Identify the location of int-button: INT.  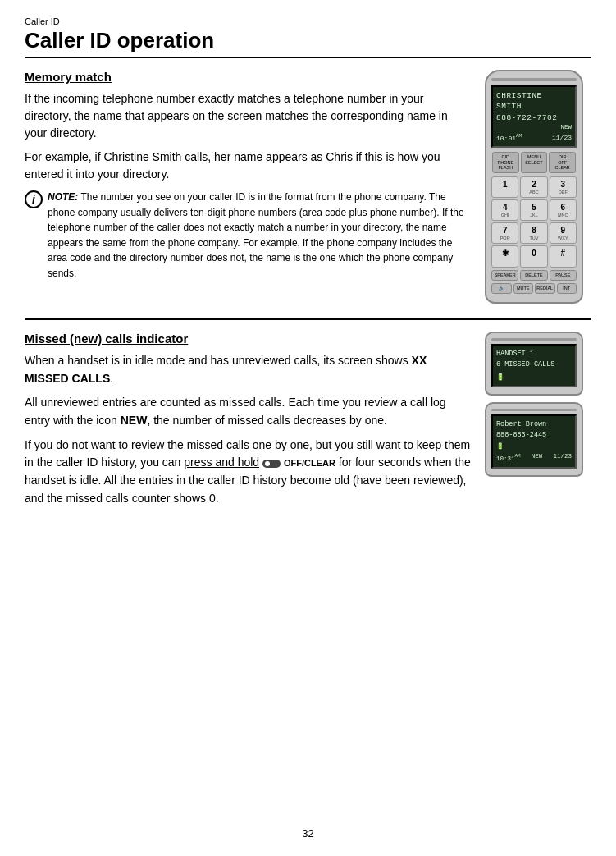
(568, 289).